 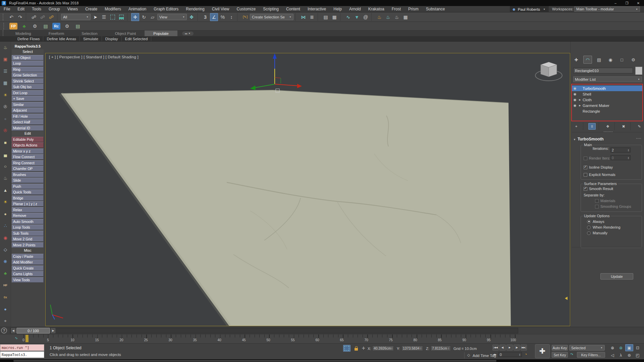 What do you see at coordinates (627, 3) in the screenshot?
I see `maximize-button: ❐` at bounding box center [627, 3].